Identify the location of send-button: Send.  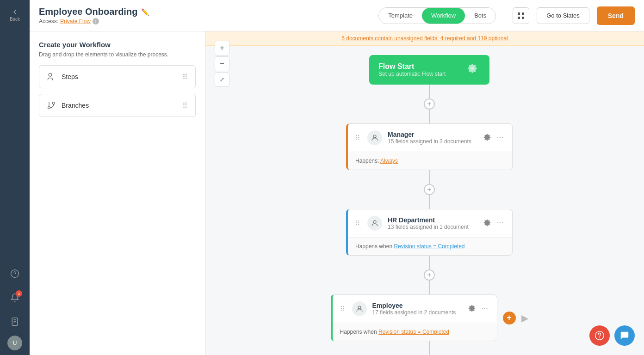
(616, 16).